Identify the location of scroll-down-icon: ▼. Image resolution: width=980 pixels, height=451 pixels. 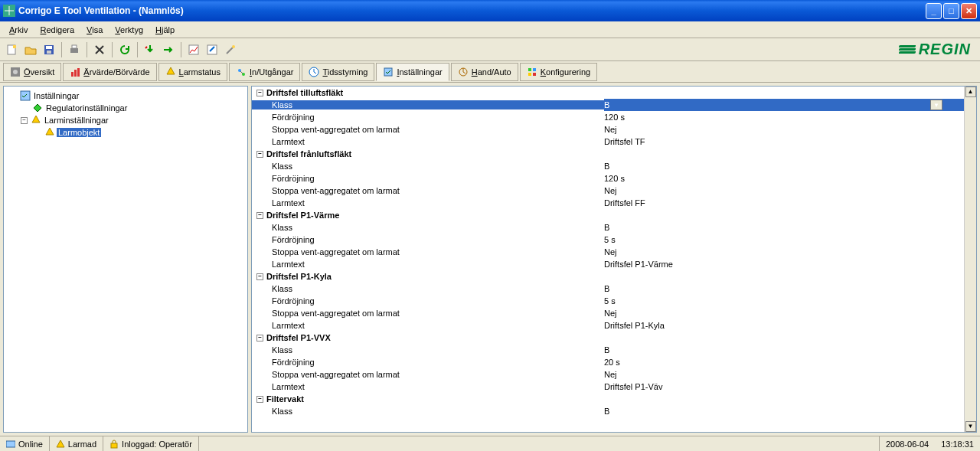
(971, 426).